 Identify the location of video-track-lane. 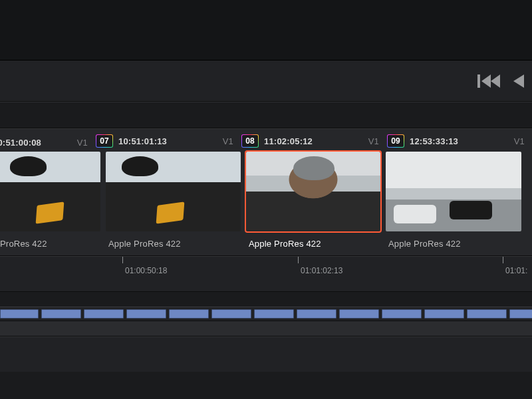
(266, 314).